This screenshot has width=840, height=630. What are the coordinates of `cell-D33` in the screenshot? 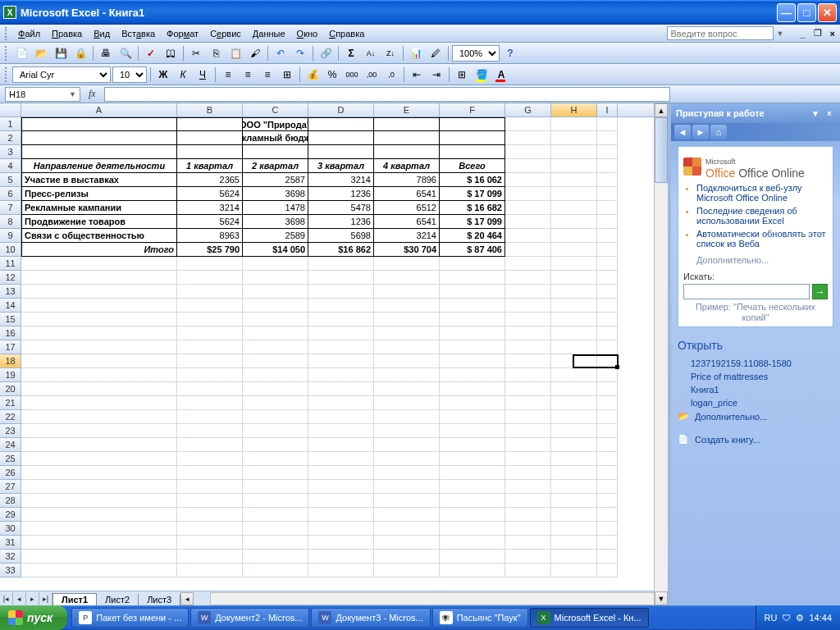 It's located at (341, 571).